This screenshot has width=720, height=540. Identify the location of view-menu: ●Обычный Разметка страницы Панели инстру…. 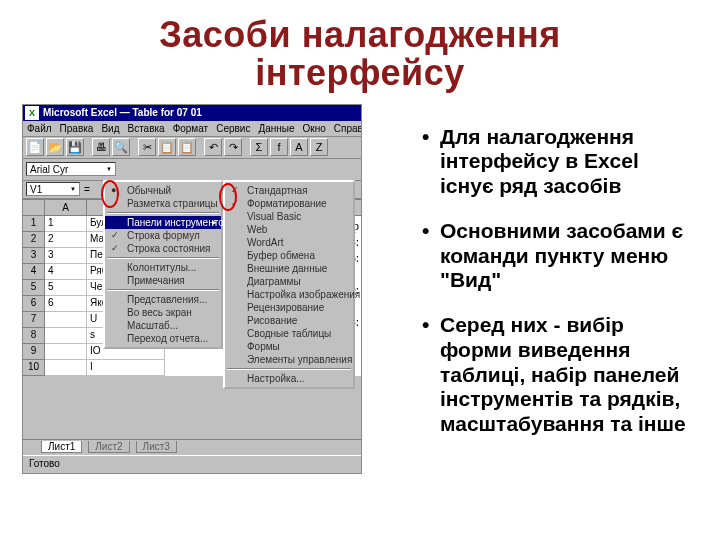
(163, 264).